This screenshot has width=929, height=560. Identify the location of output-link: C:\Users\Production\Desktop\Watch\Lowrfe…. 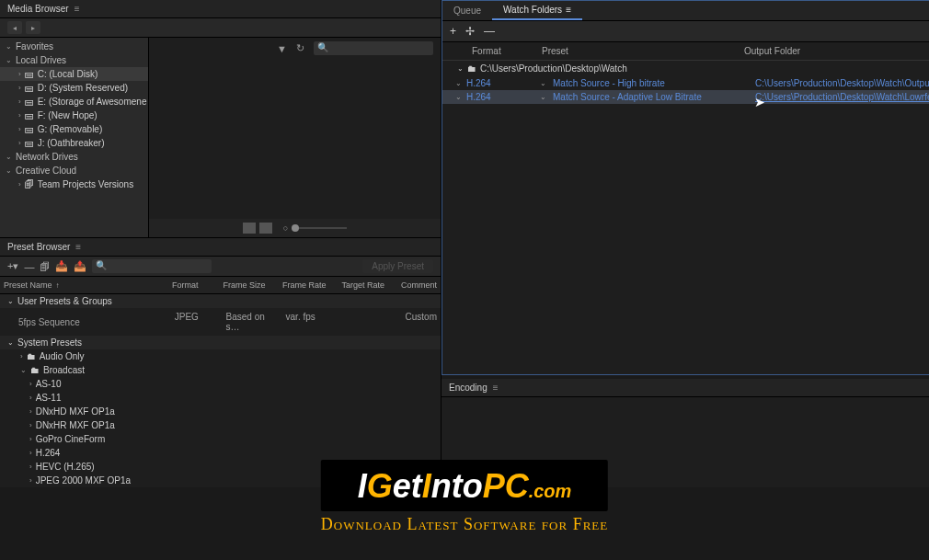
(843, 97).